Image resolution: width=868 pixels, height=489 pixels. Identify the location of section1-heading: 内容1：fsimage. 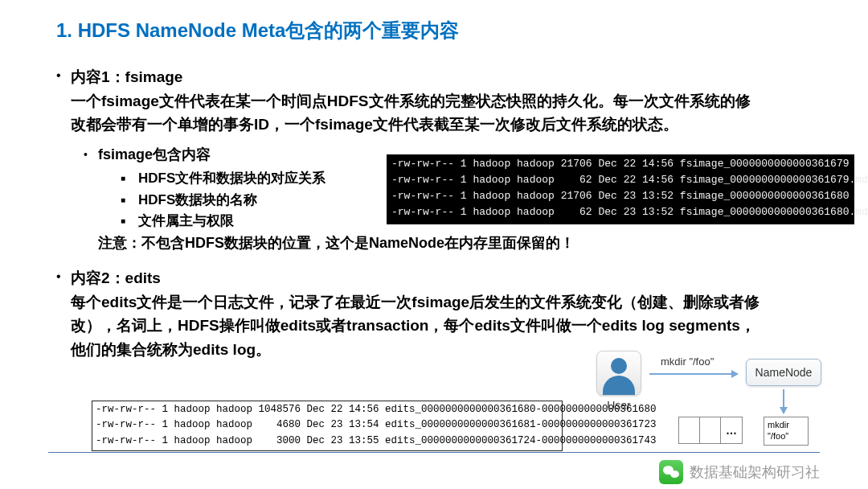
(127, 77).